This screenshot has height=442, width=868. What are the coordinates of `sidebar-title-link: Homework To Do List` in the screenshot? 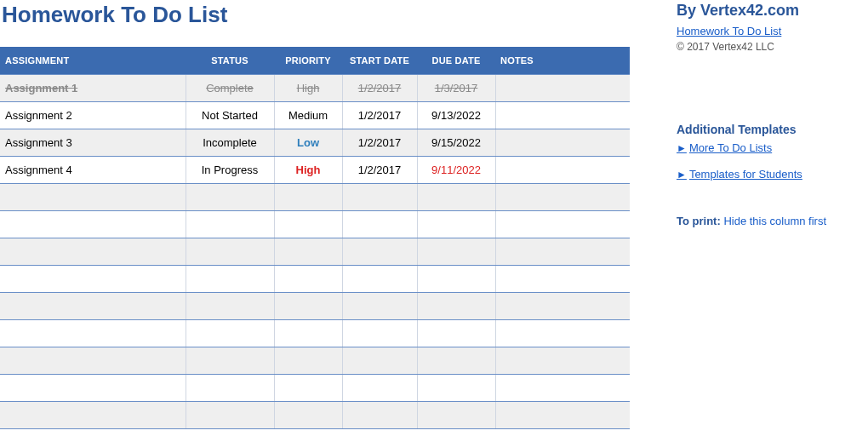 It's located at (728, 31).